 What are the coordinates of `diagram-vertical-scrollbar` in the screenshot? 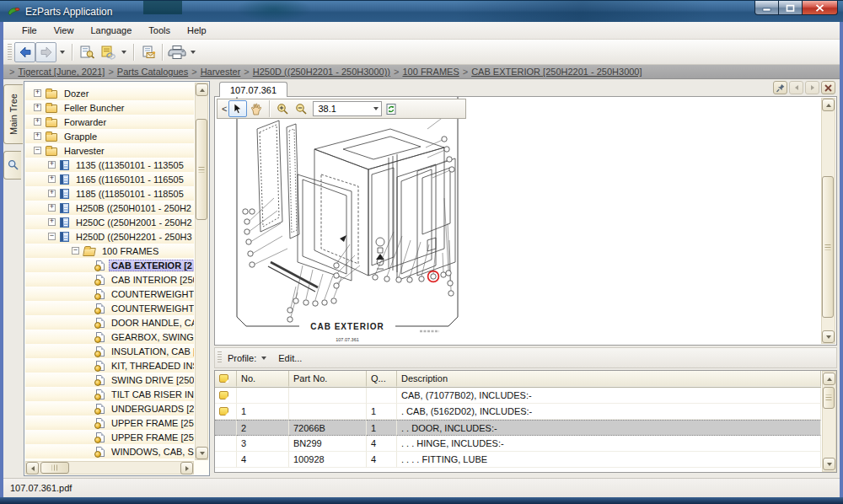 It's located at (828, 221).